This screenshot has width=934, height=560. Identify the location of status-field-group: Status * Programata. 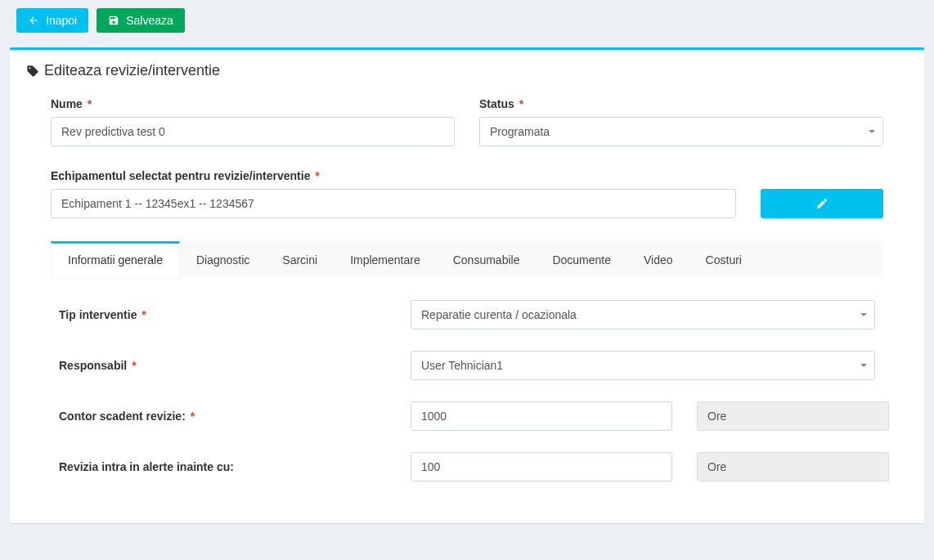
(681, 122).